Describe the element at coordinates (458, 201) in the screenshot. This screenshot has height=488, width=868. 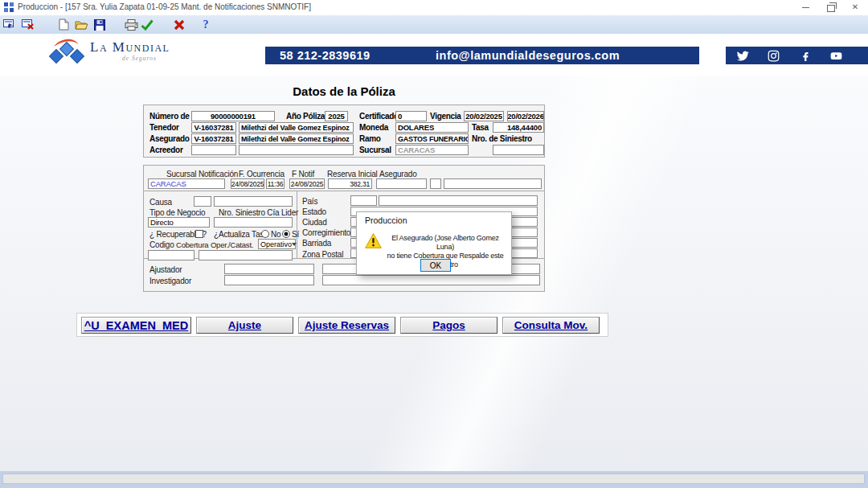
I see `pais-field` at that location.